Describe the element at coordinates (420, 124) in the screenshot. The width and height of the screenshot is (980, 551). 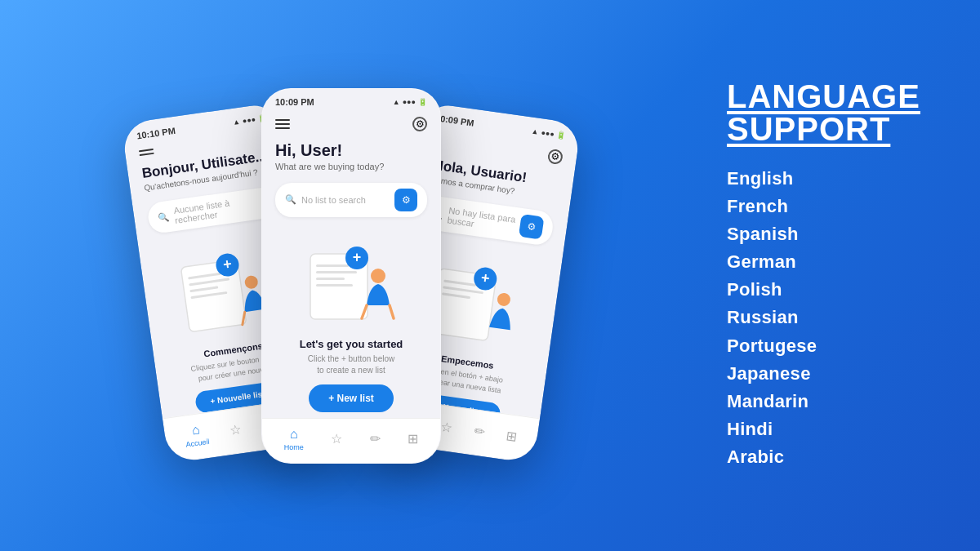
I see `gear-icon-center: ⚙` at that location.